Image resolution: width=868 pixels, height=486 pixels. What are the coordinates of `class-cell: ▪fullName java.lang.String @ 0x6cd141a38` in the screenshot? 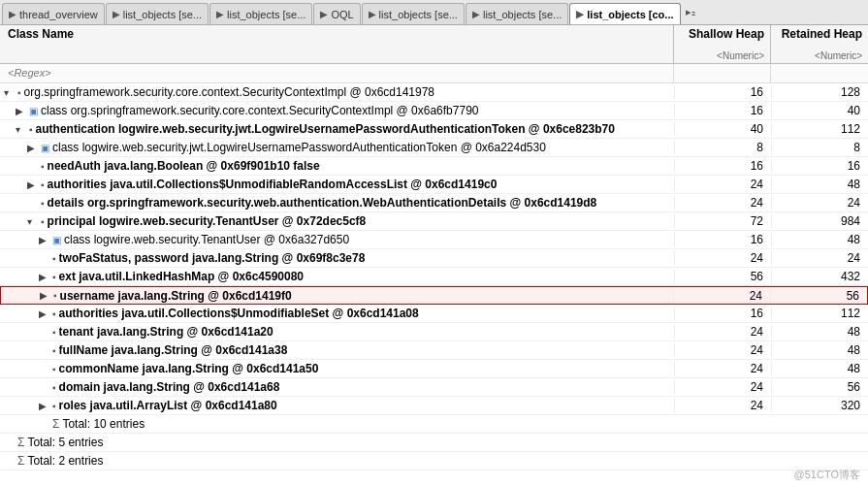 It's located at (338, 350).